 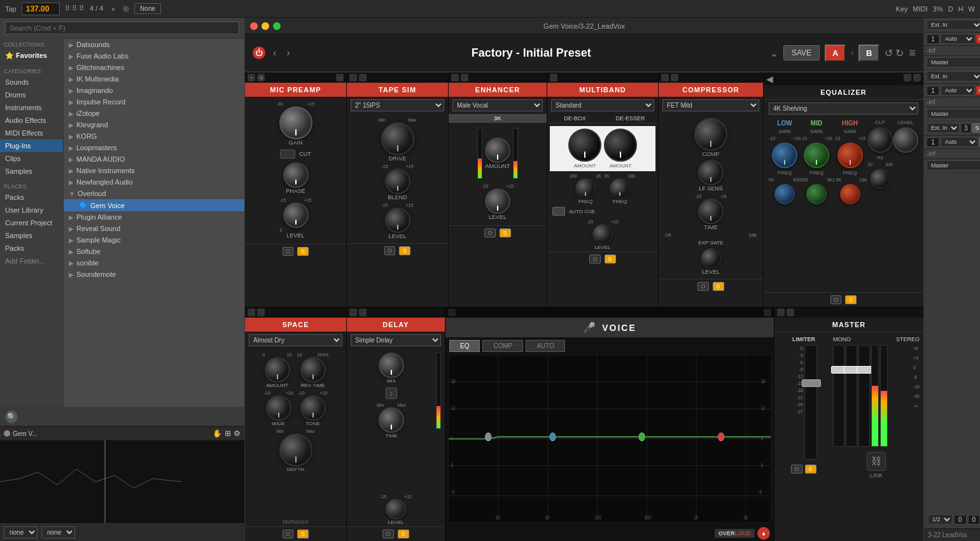 What do you see at coordinates (703, 286) in the screenshot?
I see `comp-o-btn: O` at bounding box center [703, 286].